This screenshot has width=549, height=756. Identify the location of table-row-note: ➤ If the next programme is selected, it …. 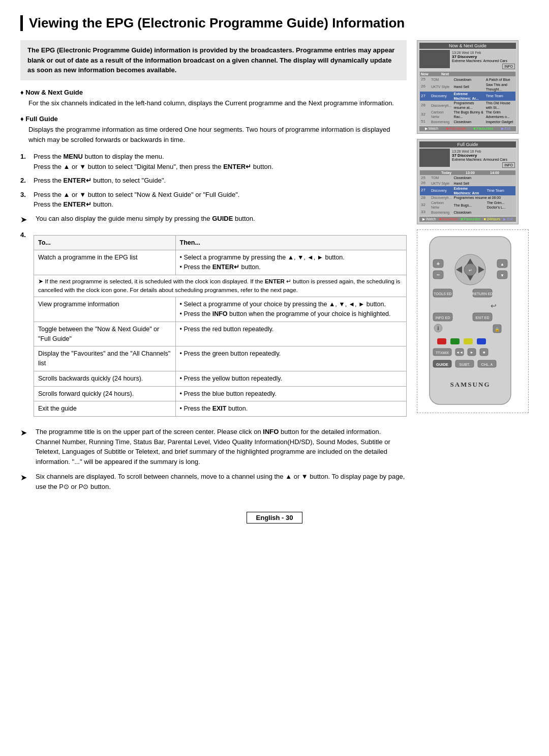
(221, 286).